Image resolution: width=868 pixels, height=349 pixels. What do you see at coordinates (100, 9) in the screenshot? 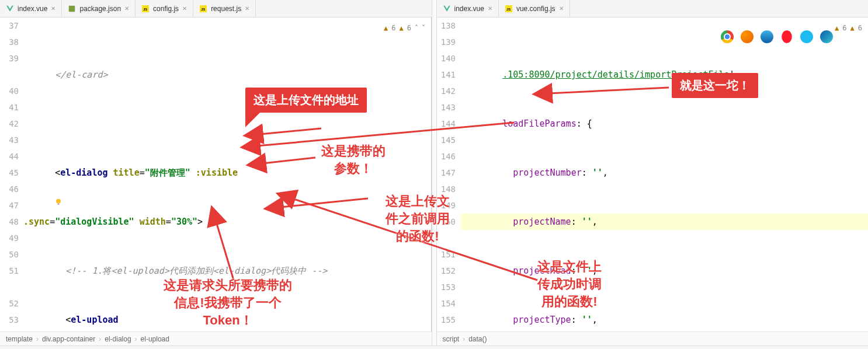
I see `tab-label: package.json` at bounding box center [100, 9].